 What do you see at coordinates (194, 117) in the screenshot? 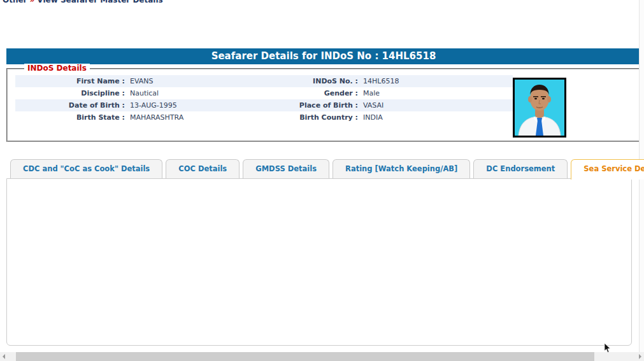
I see `birth-state-value: MAHARASHTRA` at bounding box center [194, 117].